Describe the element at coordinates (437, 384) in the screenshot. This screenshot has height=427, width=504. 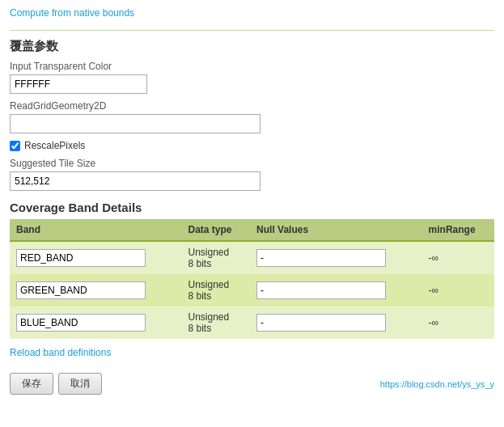
I see `footer-url: https://blog.csdn.net/ys_ys_y` at that location.